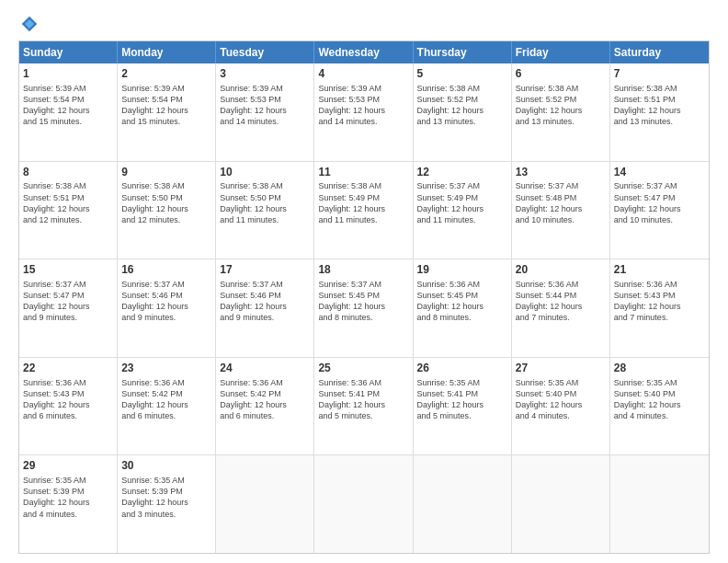 Image resolution: width=728 pixels, height=563 pixels. Describe the element at coordinates (265, 308) in the screenshot. I see `cal-cell-2-2: 17Sunrise: 5:37 AM Sunset: 5:46 PM Dayli…` at that location.